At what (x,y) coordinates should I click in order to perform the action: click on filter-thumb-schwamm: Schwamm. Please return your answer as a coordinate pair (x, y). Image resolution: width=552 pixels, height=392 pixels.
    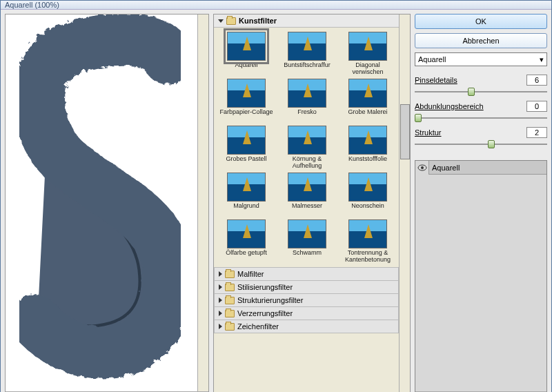
    Looking at the image, I should click on (307, 242).